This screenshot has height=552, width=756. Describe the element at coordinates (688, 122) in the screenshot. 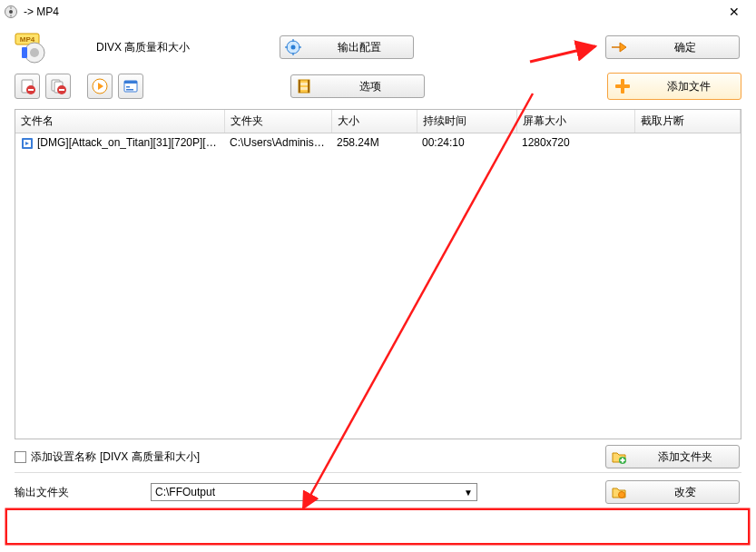

I see `col-cutclip: 截取片断` at that location.